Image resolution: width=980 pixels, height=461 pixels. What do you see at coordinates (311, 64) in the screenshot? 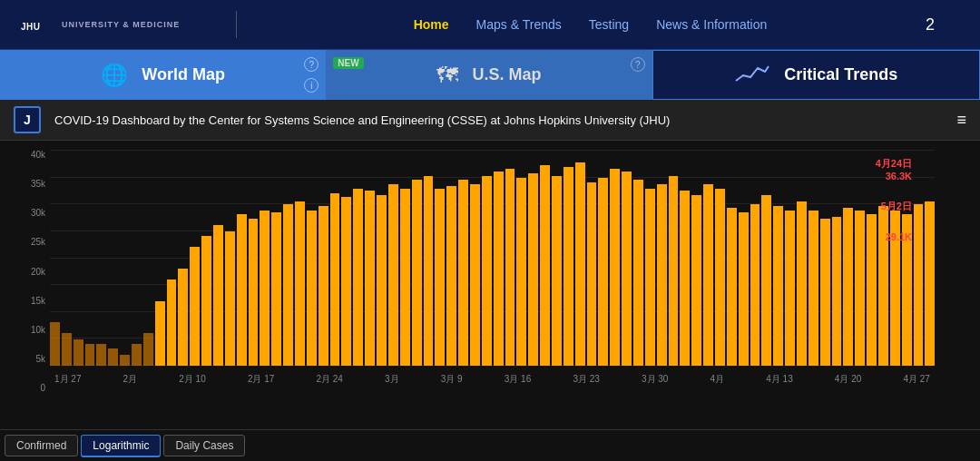
I see `world-map-question-icon: ?` at bounding box center [311, 64].